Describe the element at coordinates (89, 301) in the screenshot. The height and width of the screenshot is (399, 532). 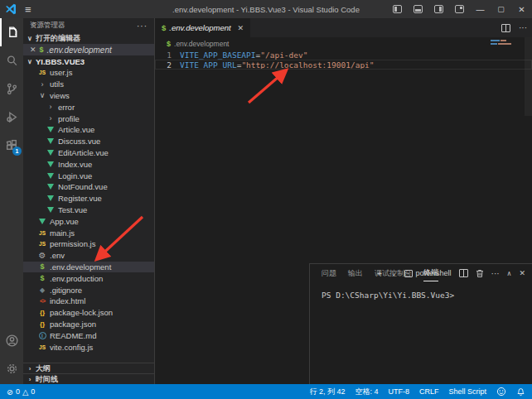
I see `tree-item-index.html: <>index.html` at that location.